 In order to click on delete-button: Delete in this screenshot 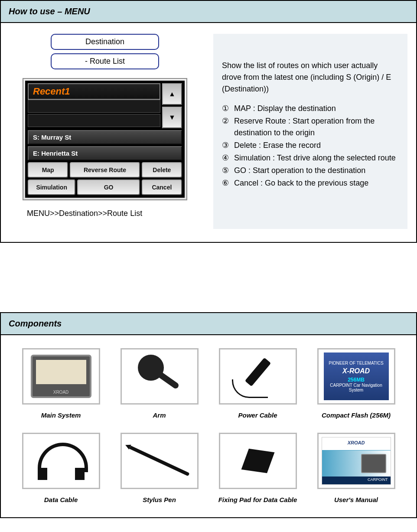, I will do `click(162, 170)`.